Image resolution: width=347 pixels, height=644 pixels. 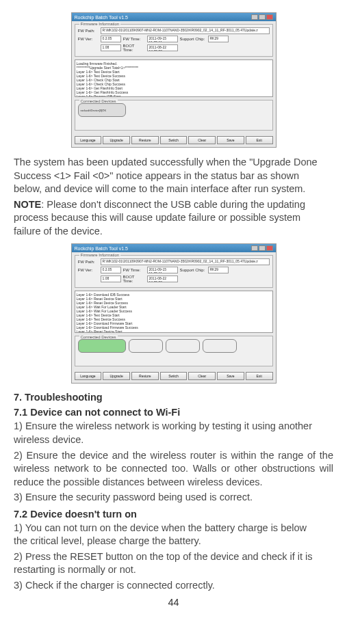 What do you see at coordinates (49, 440) in the screenshot?
I see `text-line: wireless device.` at bounding box center [49, 440].